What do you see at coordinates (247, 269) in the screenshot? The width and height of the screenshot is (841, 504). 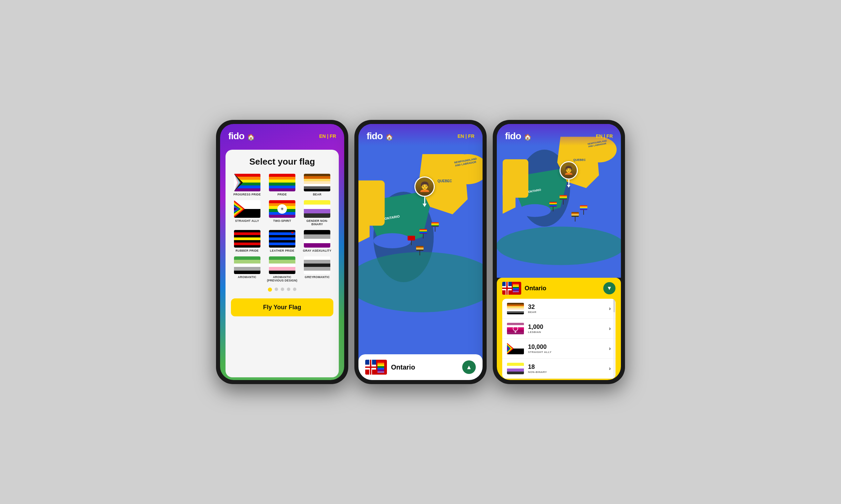 I see `flag-item-aromantic: AROMANTIC` at bounding box center [247, 269].